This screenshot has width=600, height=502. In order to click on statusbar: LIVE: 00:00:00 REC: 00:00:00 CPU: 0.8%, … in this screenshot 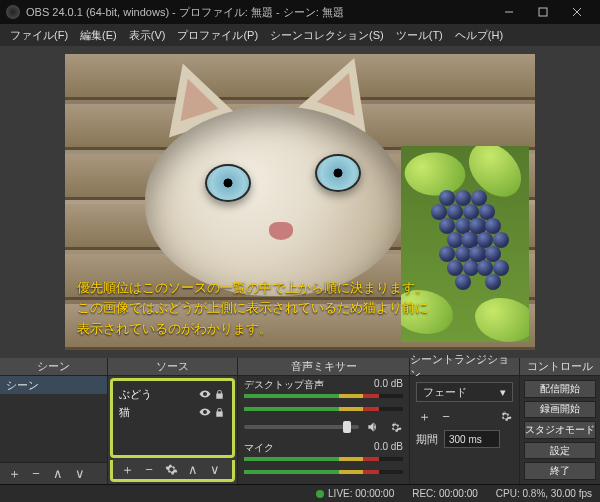, I will do `click(300, 493)`.